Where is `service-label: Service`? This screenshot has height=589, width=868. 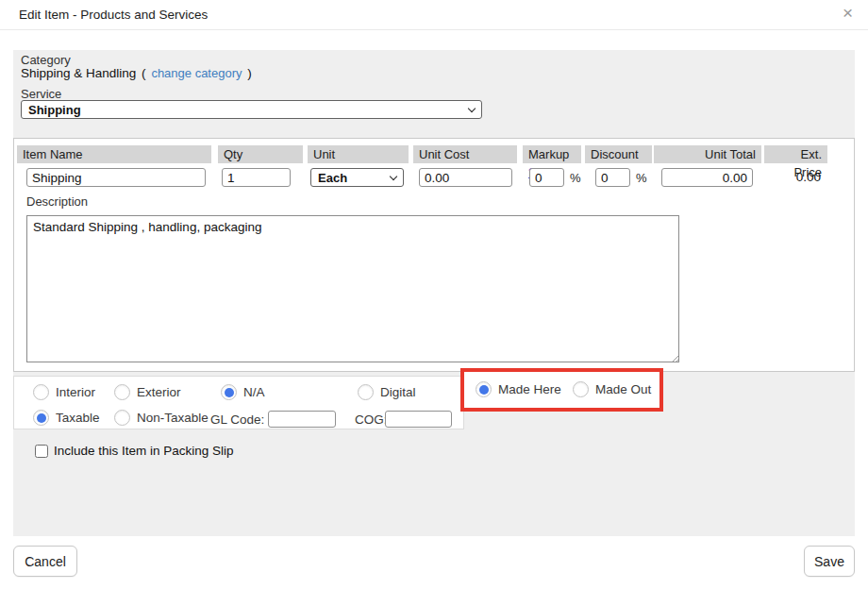
service-label: Service is located at coordinates (42, 94).